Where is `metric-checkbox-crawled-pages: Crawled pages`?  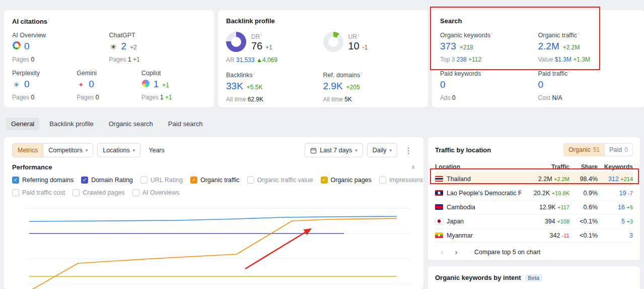
metric-checkbox-crawled-pages: Crawled pages is located at coordinates (99, 193).